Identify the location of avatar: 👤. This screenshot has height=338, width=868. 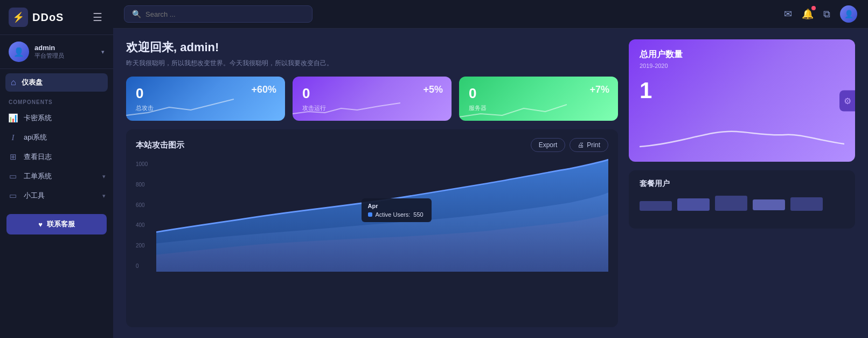
(19, 52).